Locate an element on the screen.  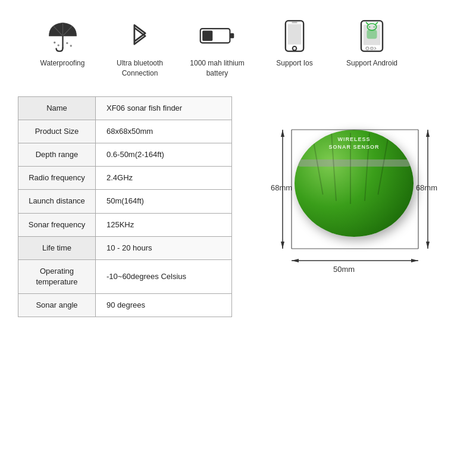
waterproofing-label: Waterproofing is located at coordinates (63, 63).